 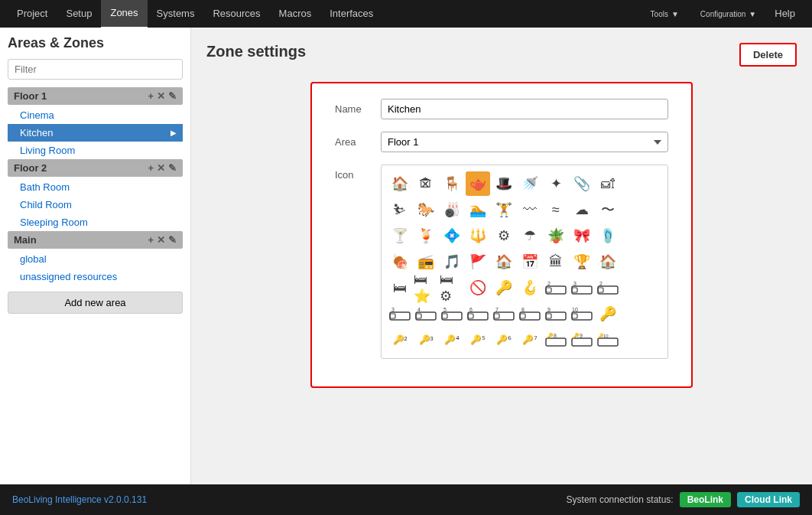 What do you see at coordinates (95, 259) in the screenshot?
I see `zone-global: global` at bounding box center [95, 259].